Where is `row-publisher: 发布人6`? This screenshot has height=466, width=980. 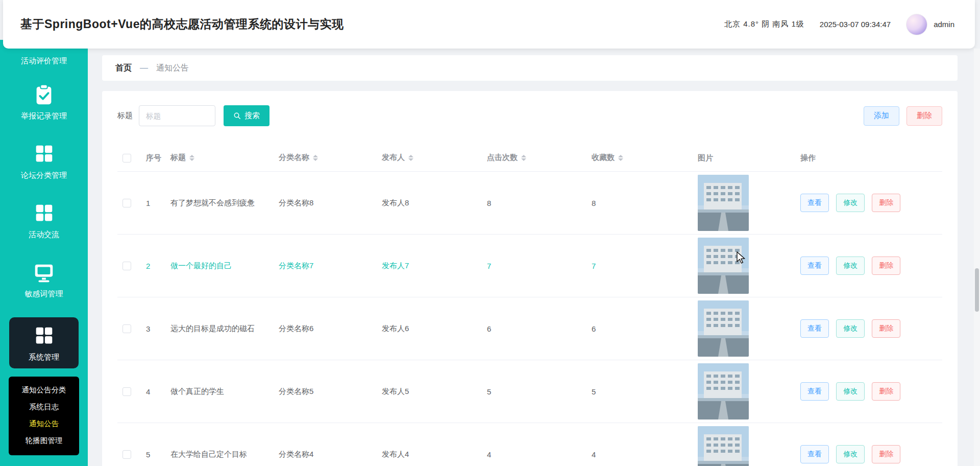
row-publisher: 发布人6 is located at coordinates (429, 329).